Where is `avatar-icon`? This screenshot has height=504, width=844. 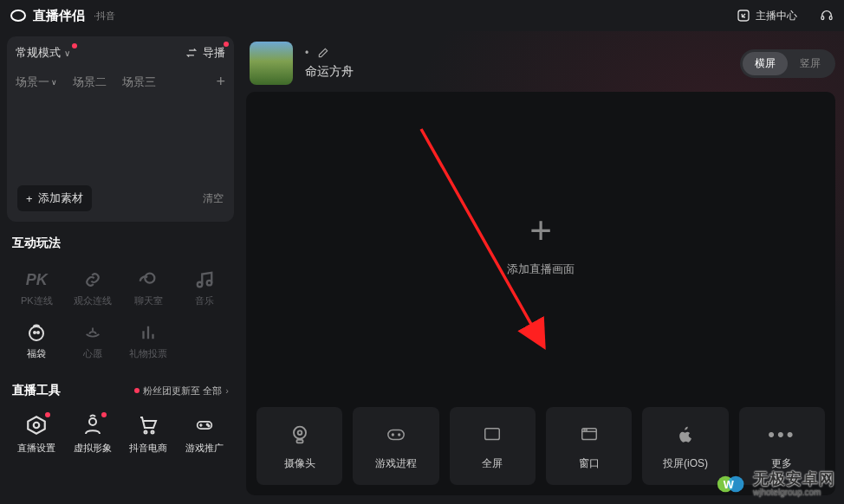 avatar-icon is located at coordinates (93, 425).